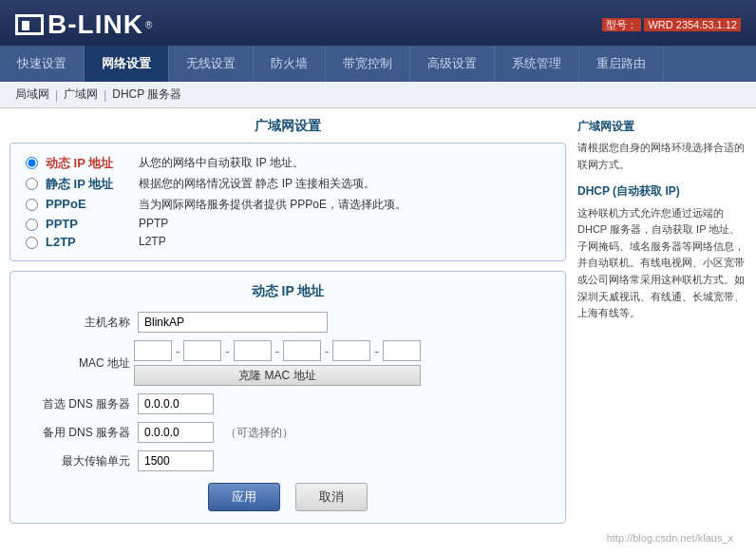 This screenshot has height=555, width=756. I want to click on wan-option-dynamic-ip: 动态 IP 地址 从您的网络中自动获取 IP 地址。, so click(288, 163).